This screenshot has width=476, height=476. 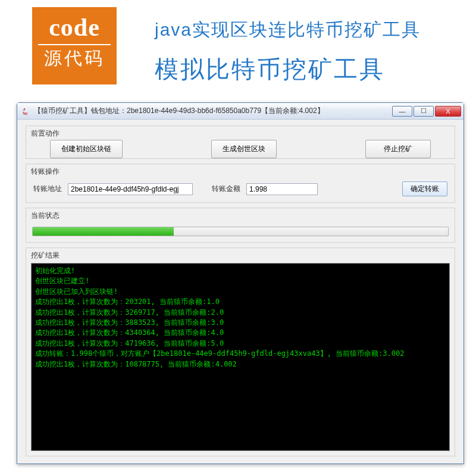 What do you see at coordinates (240, 111) in the screenshot?
I see `titlebar: 【猿币挖矿工具】钱包地址：2be1801e-44e9-49d3-bb6d-f65…` at bounding box center [240, 111].